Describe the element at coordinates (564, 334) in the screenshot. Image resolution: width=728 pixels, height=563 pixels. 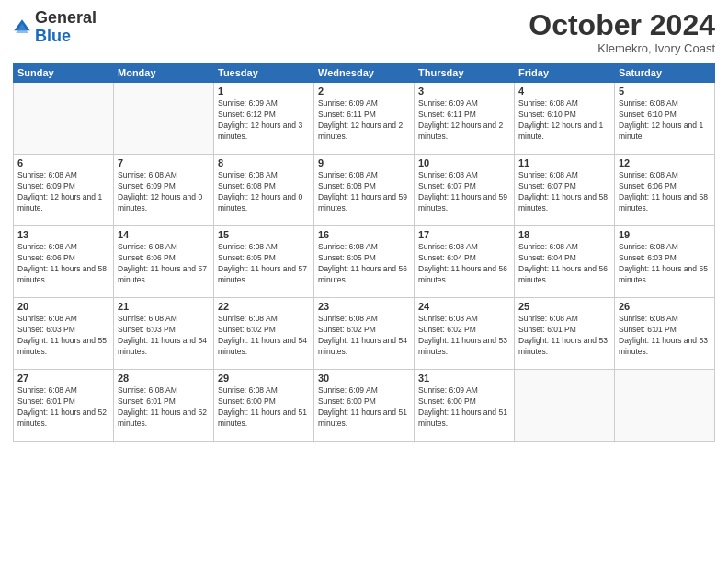
I see `calendar-cell: 25Sunrise: 6:08 AMSunset: 6:01 PMDayligh…` at that location.